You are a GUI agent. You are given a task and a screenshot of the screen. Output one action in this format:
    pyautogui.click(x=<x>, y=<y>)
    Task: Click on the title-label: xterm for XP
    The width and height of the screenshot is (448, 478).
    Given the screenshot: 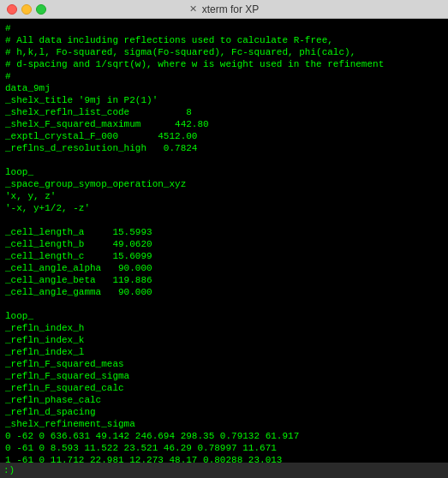 What is the action you would take?
    pyautogui.click(x=231, y=9)
    